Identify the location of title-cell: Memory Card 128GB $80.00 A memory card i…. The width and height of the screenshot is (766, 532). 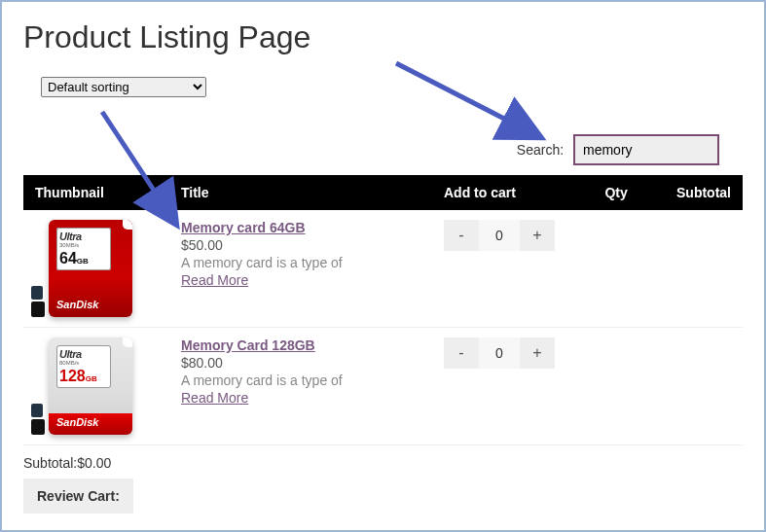
(301, 387).